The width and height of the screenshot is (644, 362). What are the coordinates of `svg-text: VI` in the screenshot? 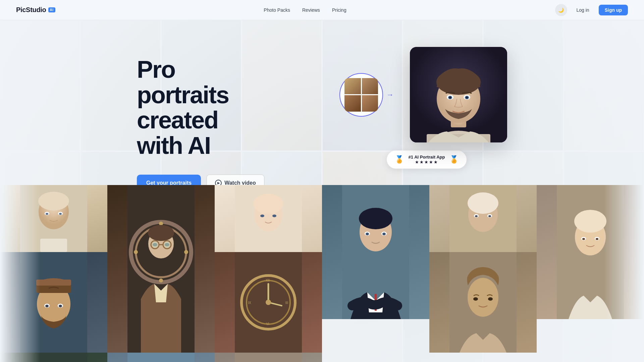 It's located at (268, 324).